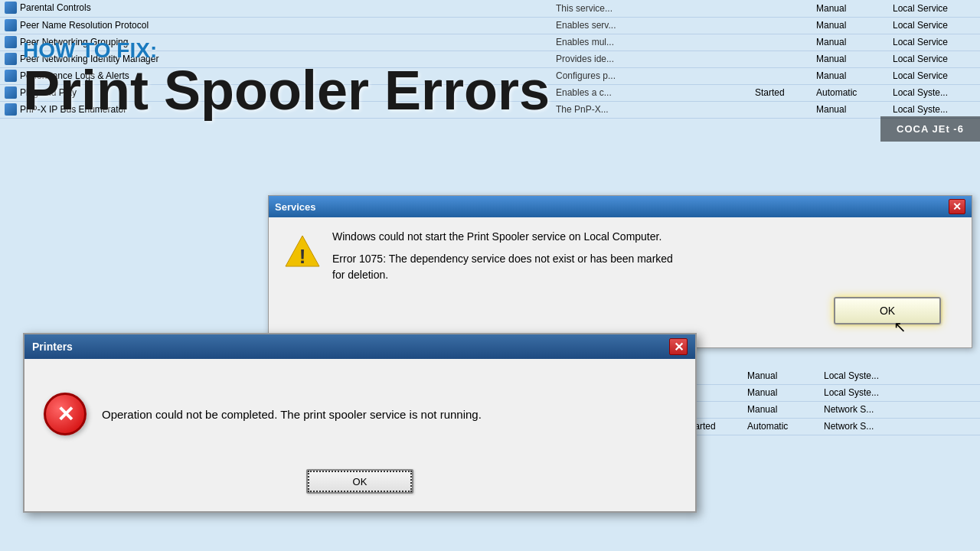  What do you see at coordinates (302, 253) in the screenshot?
I see `warning-icon-container: !` at bounding box center [302, 253].